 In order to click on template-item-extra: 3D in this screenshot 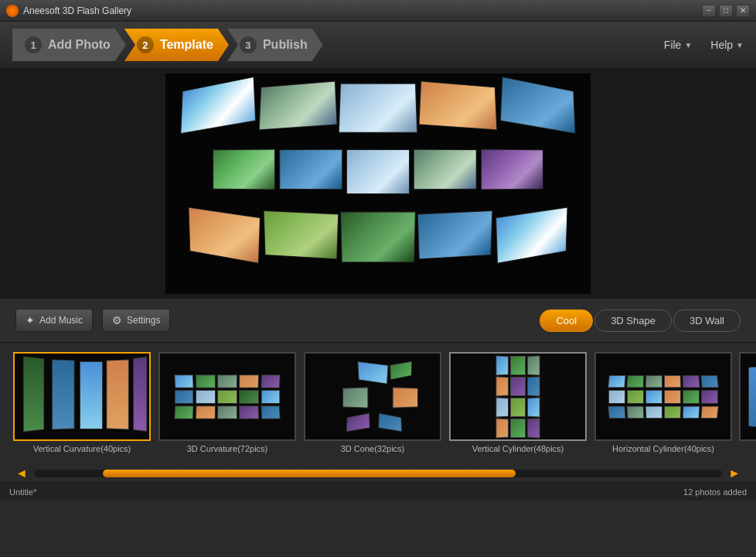, I will do `click(747, 404)`.